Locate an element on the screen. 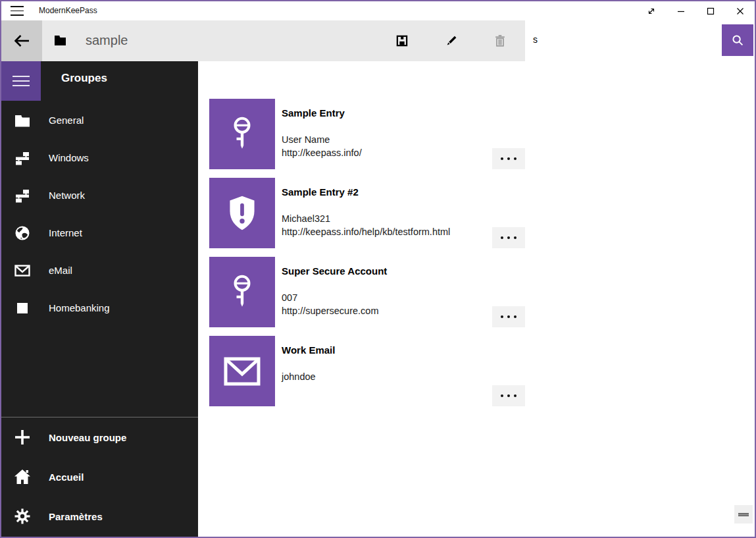  entry-url: http://keepass.info/help/kb/testform.htm… is located at coordinates (366, 232).